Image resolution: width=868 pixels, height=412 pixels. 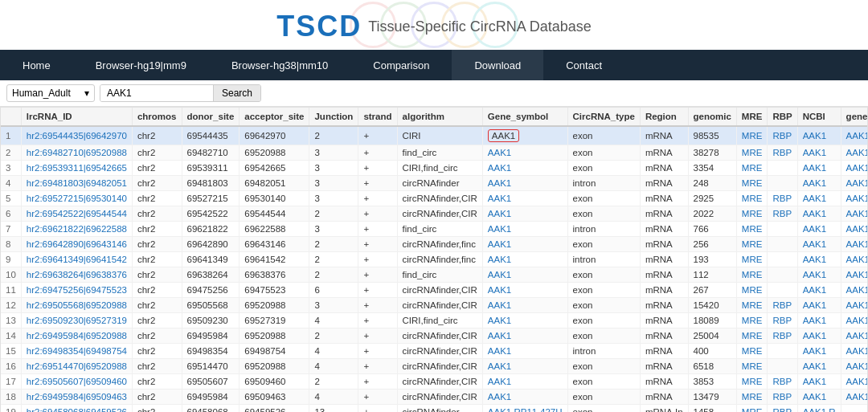 What do you see at coordinates (819, 409) in the screenshot?
I see `ncbi-link: AAK1,R` at bounding box center [819, 409].